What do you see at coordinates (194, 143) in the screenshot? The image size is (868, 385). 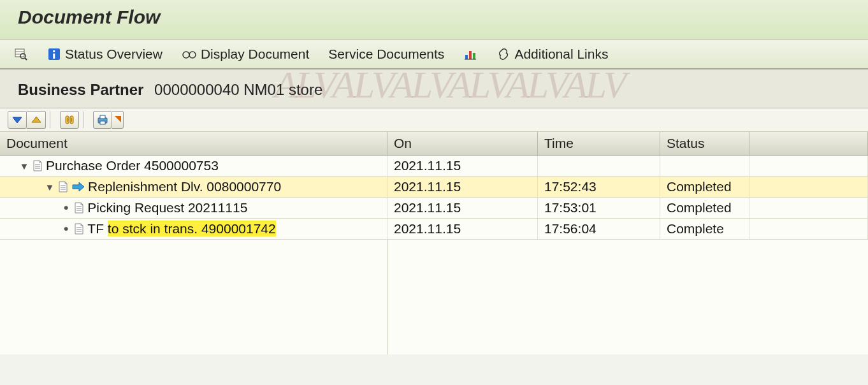 I see `col-document: Document` at bounding box center [194, 143].